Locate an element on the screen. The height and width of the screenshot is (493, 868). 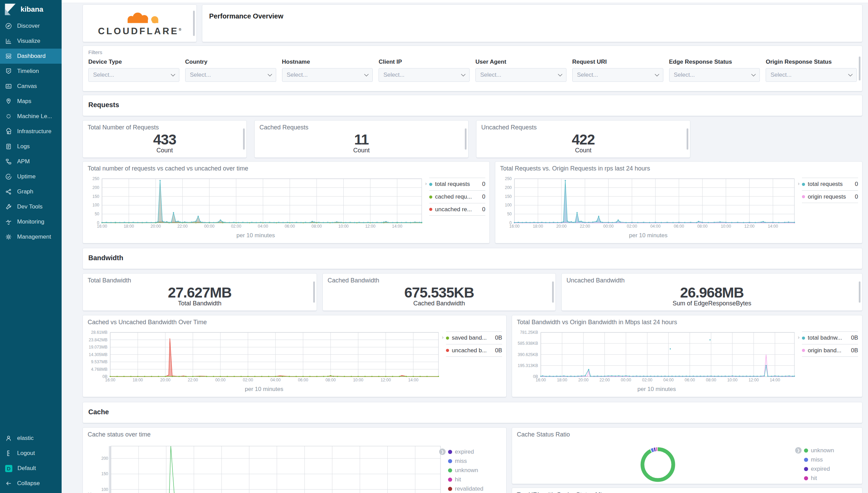
collapse-icon is located at coordinates (9, 483).